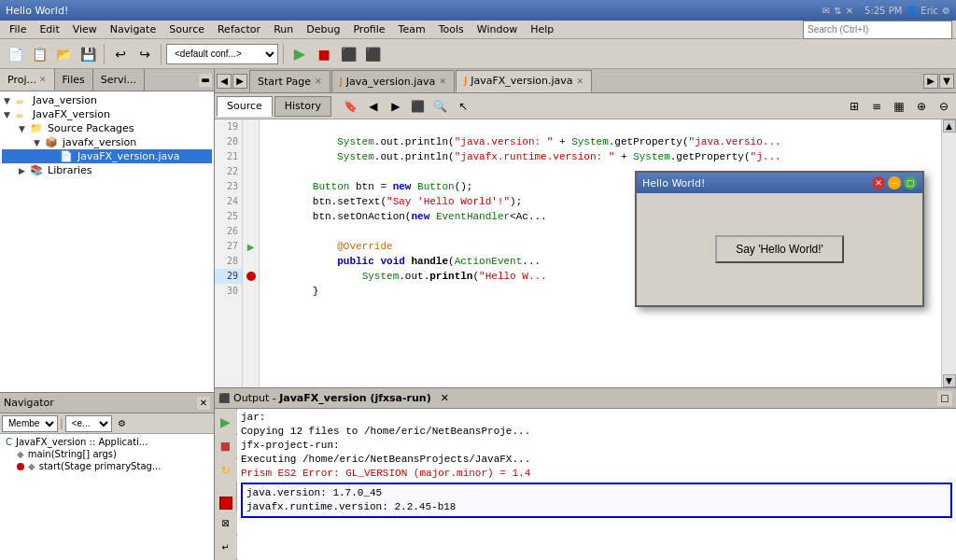 The height and width of the screenshot is (560, 956). Describe the element at coordinates (187, 30) in the screenshot. I see `menu-source: Source` at that location.